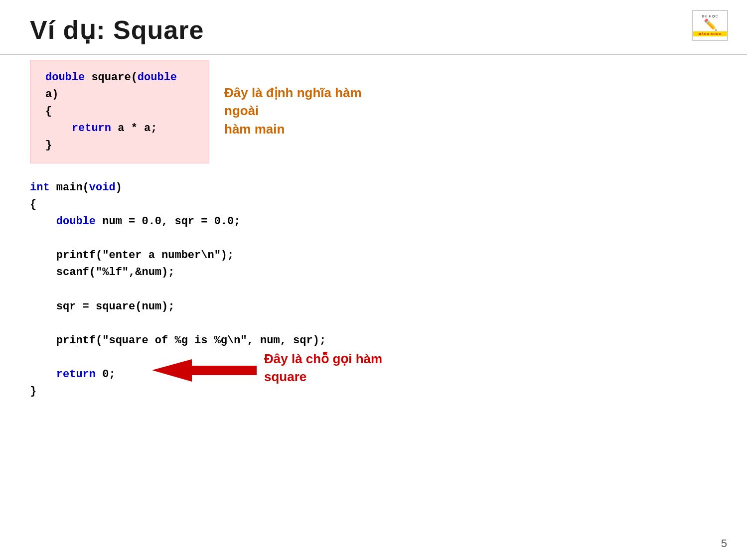 The image size is (747, 560). What do you see at coordinates (117, 30) in the screenshot?
I see `page-title: Ví dụ: Square` at bounding box center [117, 30].